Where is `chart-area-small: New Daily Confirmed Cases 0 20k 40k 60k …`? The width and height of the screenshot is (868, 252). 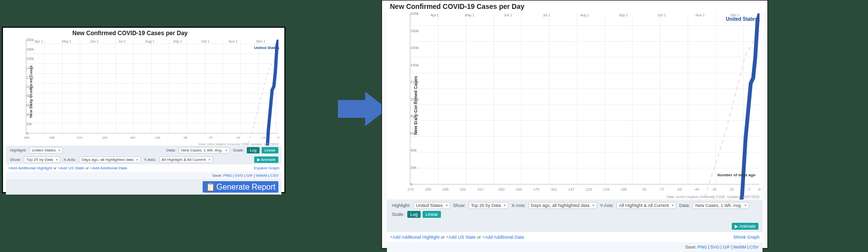
chart-area-small: New Daily Confirmed Cases 0 20k 40k 60k … is located at coordinates (144, 92).